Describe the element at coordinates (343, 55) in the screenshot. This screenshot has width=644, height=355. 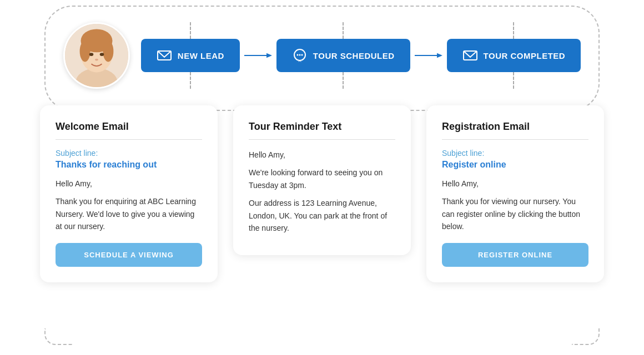
I see `stage-tour-scheduled-wrapper: TOUR SCHEDULED` at that location.